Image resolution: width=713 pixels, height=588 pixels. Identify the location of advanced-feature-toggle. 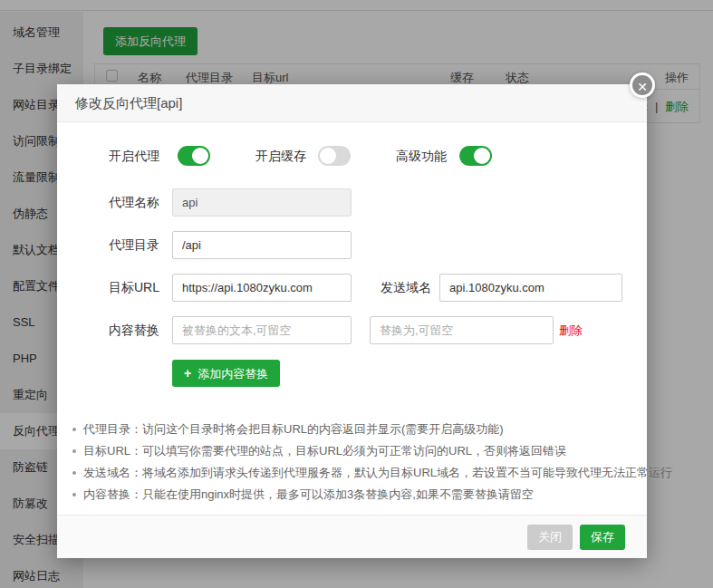
(476, 156).